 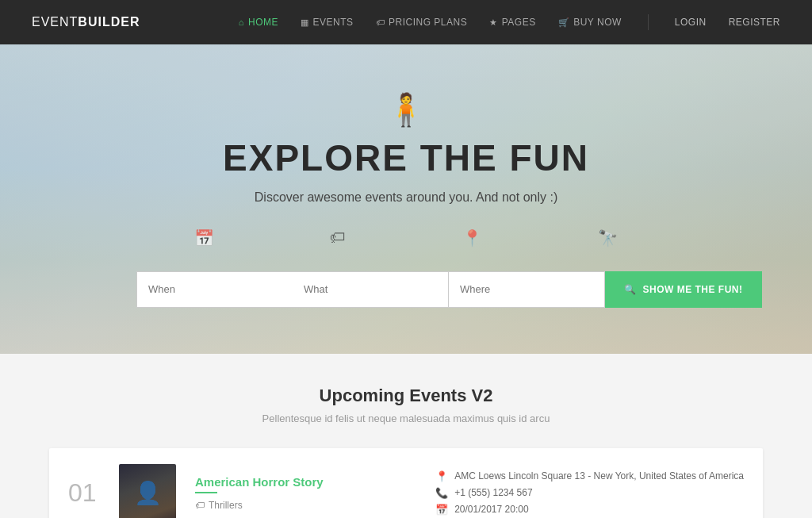 What do you see at coordinates (473, 238) in the screenshot?
I see `location-icon: 📍` at bounding box center [473, 238].